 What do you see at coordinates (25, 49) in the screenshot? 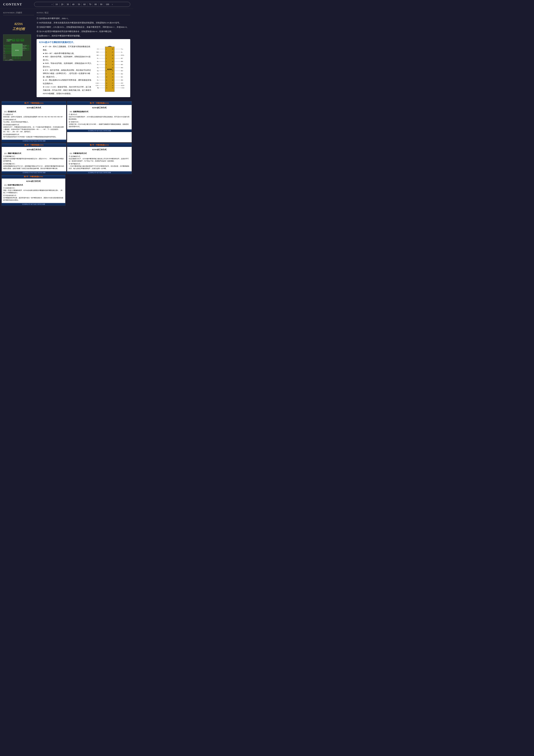
I see `svg-text: 数据总线` at bounding box center [25, 49].